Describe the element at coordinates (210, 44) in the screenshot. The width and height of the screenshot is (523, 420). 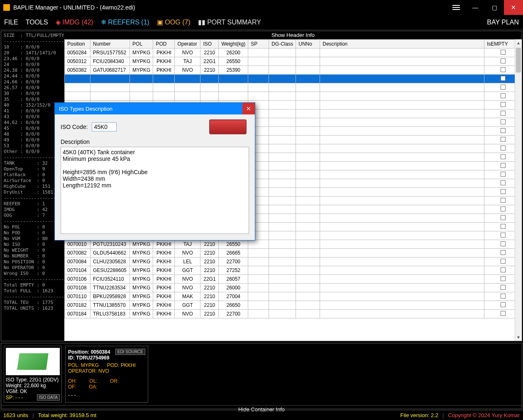
I see `column-header: ISO` at that location.